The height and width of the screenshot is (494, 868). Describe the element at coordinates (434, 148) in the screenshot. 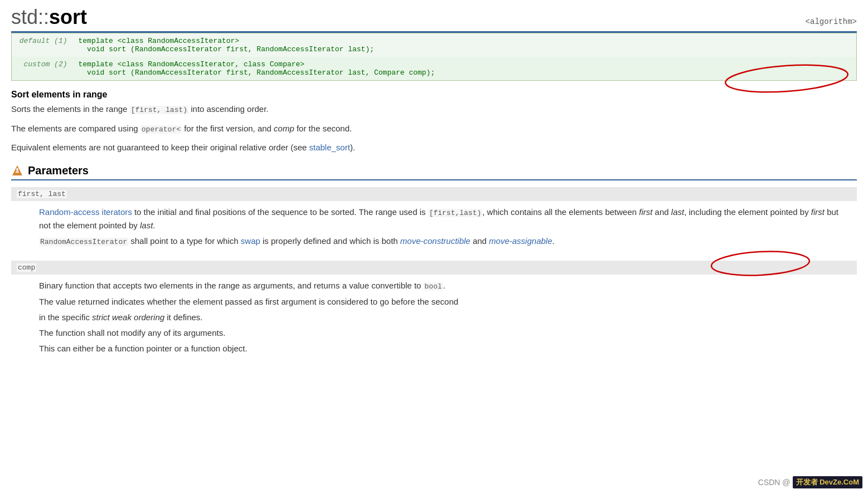

I see `desc-para-3: Equivalent elements are not guaranteed t…` at that location.